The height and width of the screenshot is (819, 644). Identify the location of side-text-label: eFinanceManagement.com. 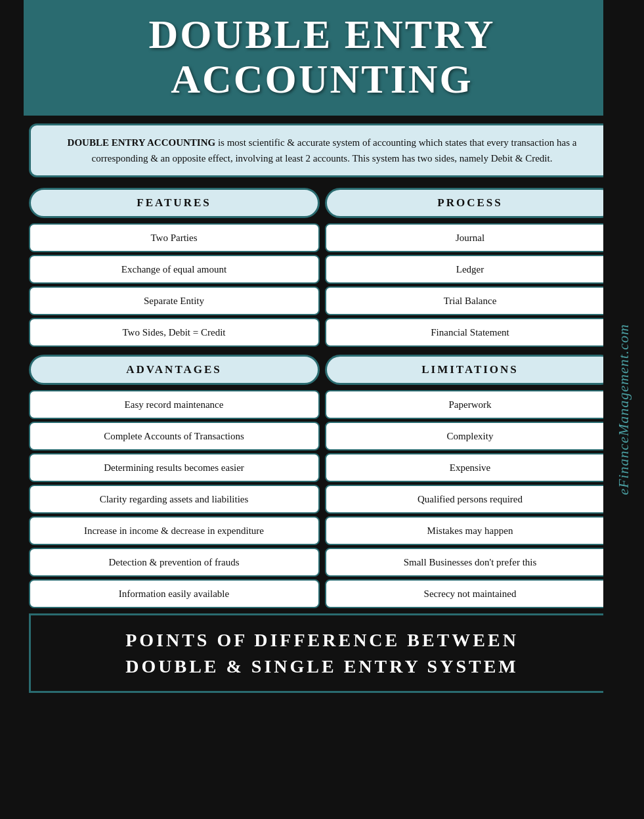
(624, 410).